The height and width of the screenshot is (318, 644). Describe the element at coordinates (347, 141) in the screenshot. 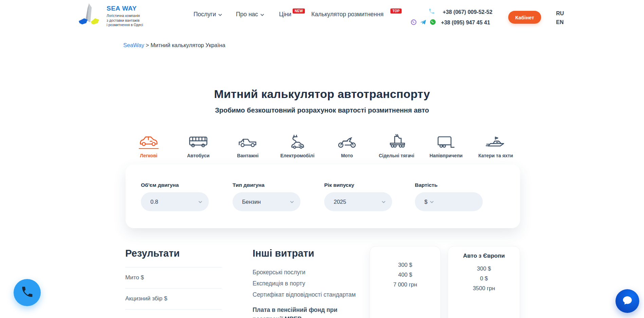

I see `motorcycle-icon` at that location.